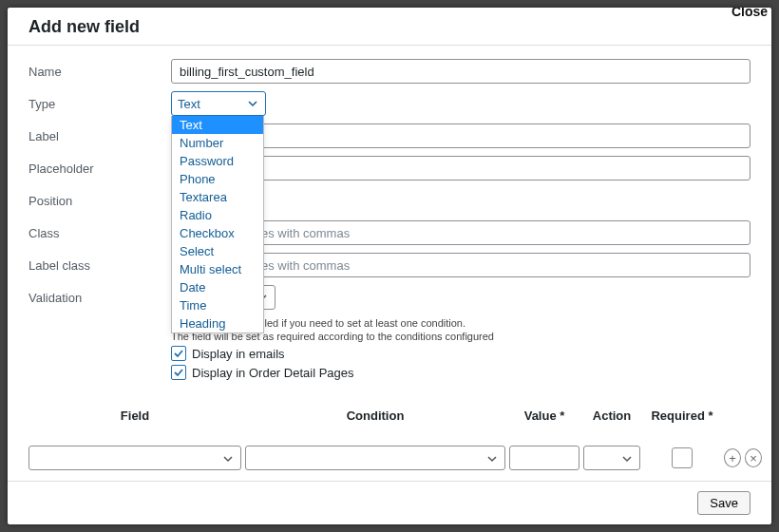 This screenshot has width=779, height=532. What do you see at coordinates (612, 458) in the screenshot?
I see `condition-action-select` at bounding box center [612, 458].